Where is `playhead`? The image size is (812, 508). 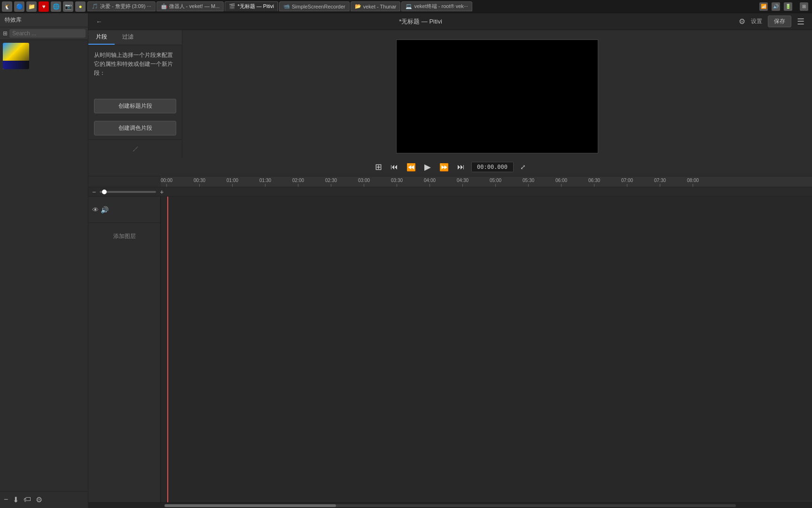 playhead is located at coordinates (168, 349).